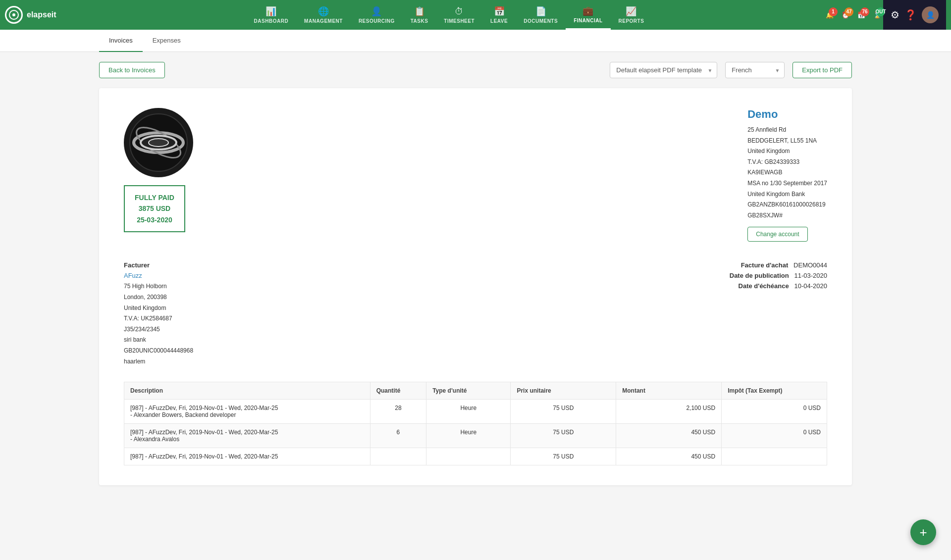  What do you see at coordinates (775, 391) in the screenshot?
I see `col-tax: Impôt (Tax Exempt)` at bounding box center [775, 391].